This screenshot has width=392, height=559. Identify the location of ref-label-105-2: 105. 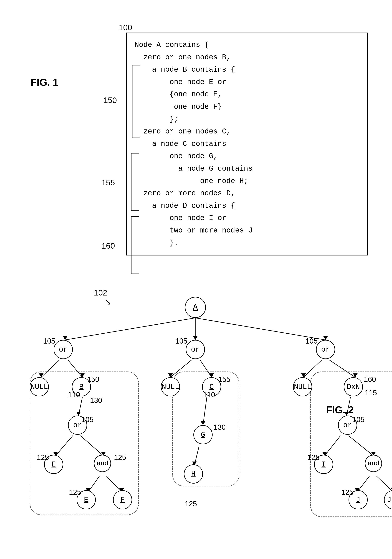
(181, 341).